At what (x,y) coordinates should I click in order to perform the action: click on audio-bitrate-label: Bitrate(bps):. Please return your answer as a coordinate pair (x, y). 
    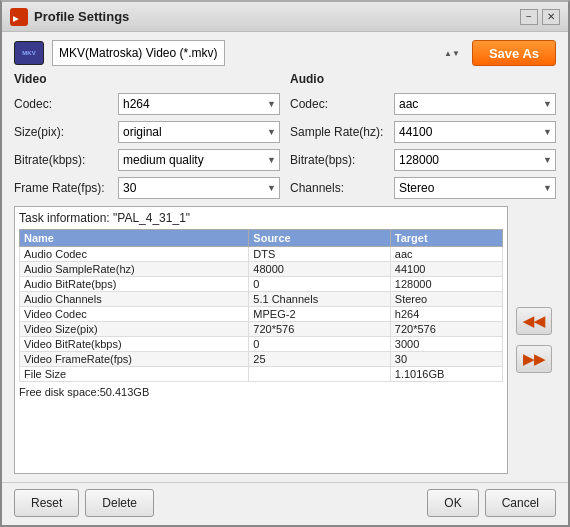
    Looking at the image, I should click on (340, 160).